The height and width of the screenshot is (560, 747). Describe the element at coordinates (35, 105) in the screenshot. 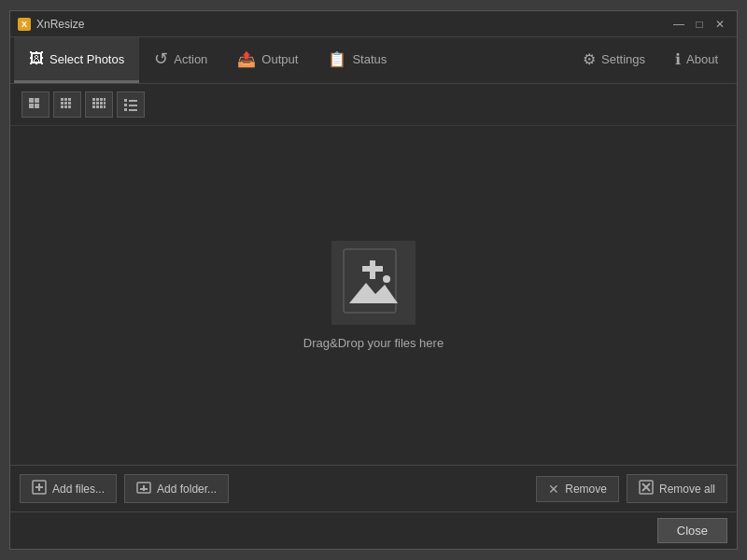

I see `grid-large-icon` at that location.